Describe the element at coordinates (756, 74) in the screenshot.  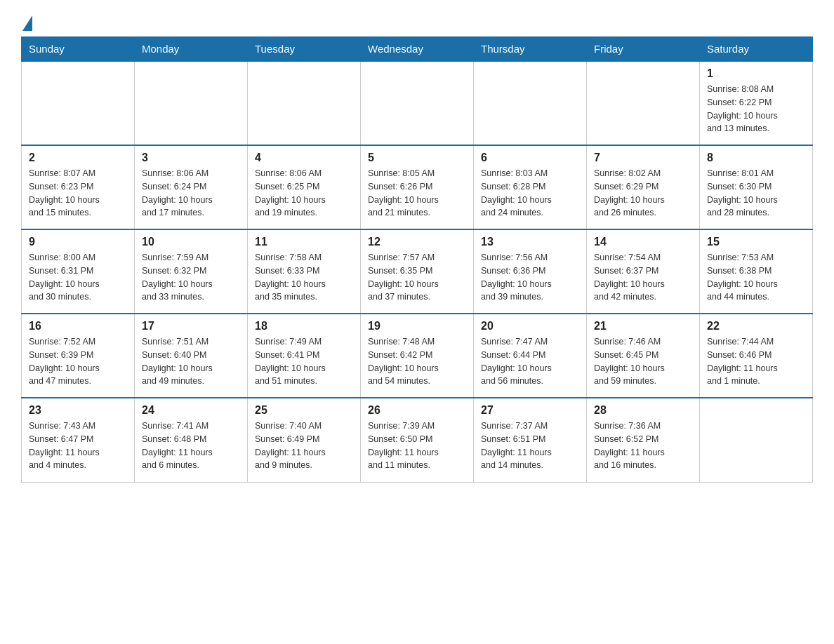
I see `day-number: 1` at that location.